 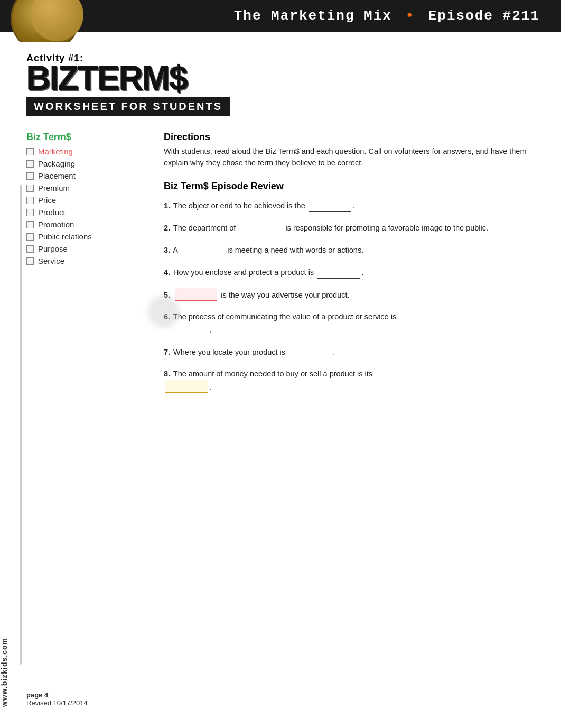 What do you see at coordinates (57, 164) in the screenshot?
I see `term-label: Packaging` at bounding box center [57, 164].